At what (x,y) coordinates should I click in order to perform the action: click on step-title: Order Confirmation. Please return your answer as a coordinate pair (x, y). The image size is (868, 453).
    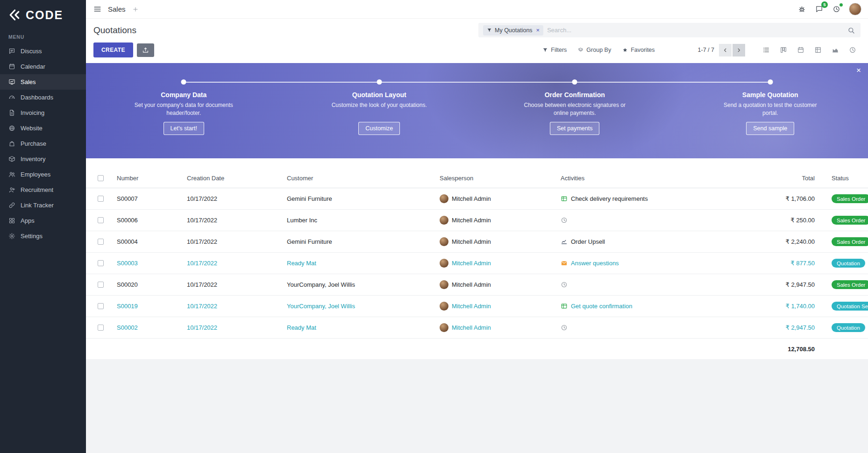
    Looking at the image, I should click on (575, 95).